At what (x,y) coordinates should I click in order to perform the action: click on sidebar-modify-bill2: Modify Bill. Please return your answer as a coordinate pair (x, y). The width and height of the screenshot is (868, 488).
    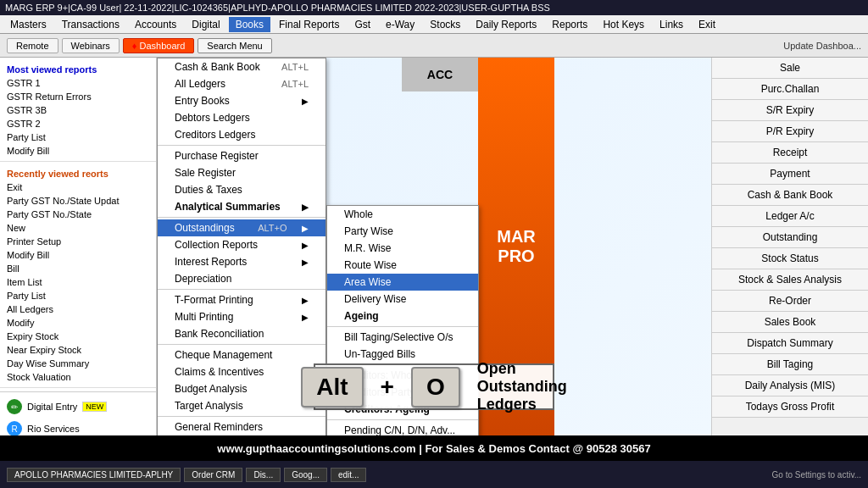
    Looking at the image, I should click on (78, 255).